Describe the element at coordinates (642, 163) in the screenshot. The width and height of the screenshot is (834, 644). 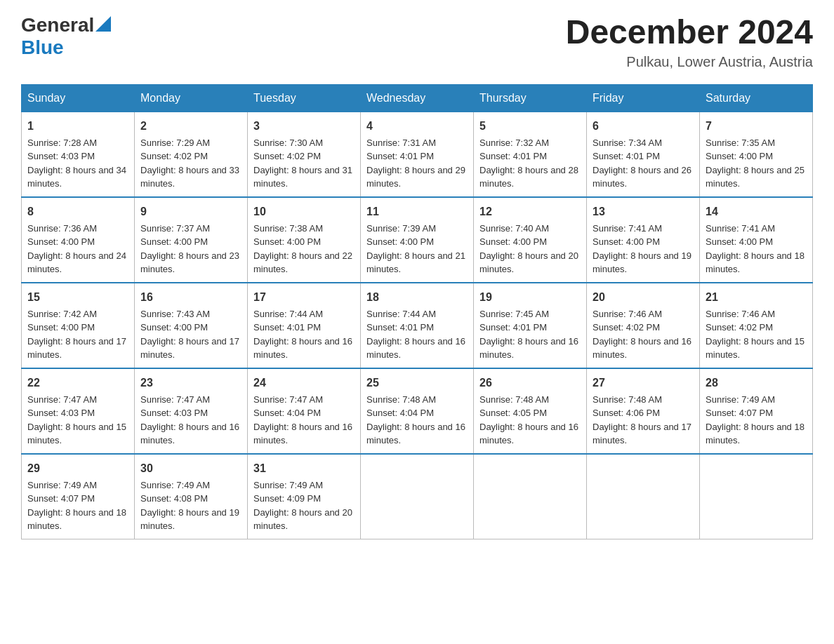
I see `day-info: Sunrise: 7:34 AMSunset: 4:01 PMDaylight:…` at that location.